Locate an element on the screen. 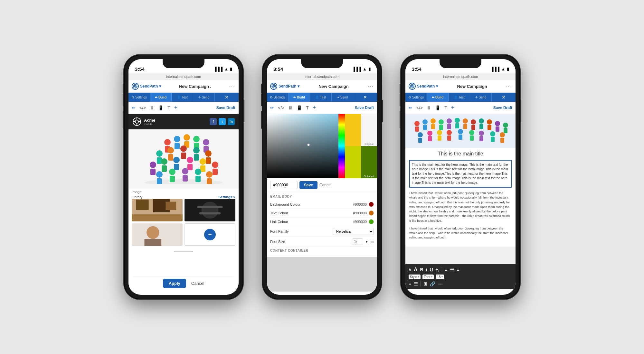  color-picker-area: Original Selected is located at coordinates (322, 146).